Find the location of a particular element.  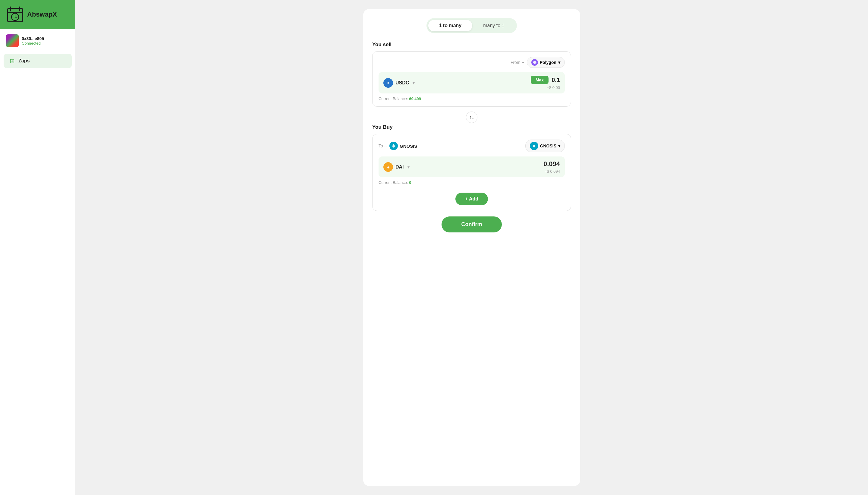

to-label: To -- is located at coordinates (383, 146).